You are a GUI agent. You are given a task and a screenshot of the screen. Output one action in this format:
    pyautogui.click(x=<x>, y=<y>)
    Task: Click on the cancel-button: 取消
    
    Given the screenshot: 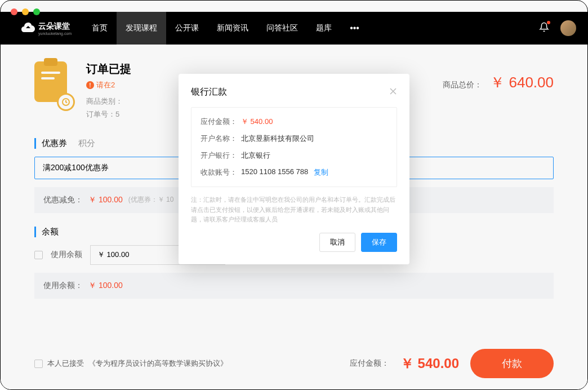 What is the action you would take?
    pyautogui.click(x=337, y=242)
    